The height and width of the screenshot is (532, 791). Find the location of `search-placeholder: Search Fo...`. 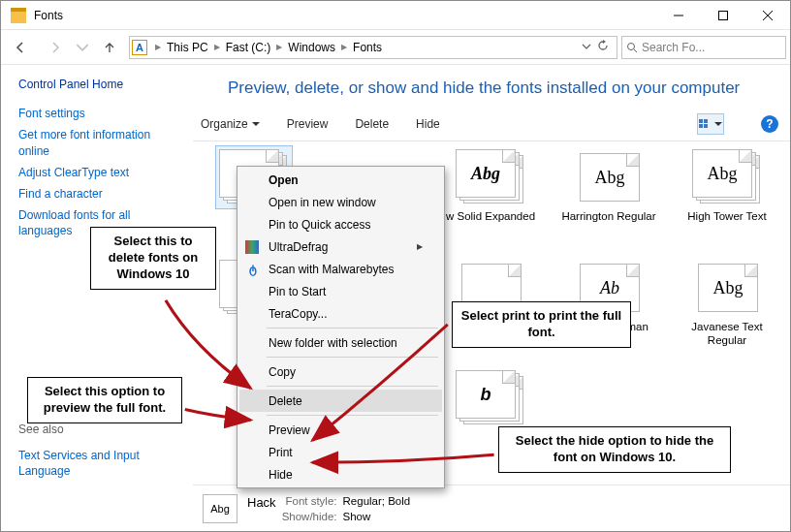

search-placeholder: Search Fo... is located at coordinates (673, 47).